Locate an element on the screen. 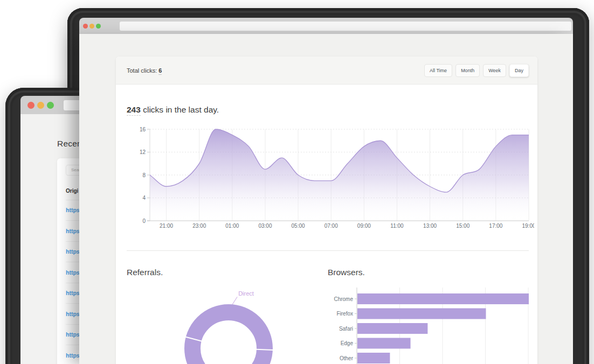 This screenshot has height=364, width=594. x-axis-tick-label: 15:00 is located at coordinates (462, 226).